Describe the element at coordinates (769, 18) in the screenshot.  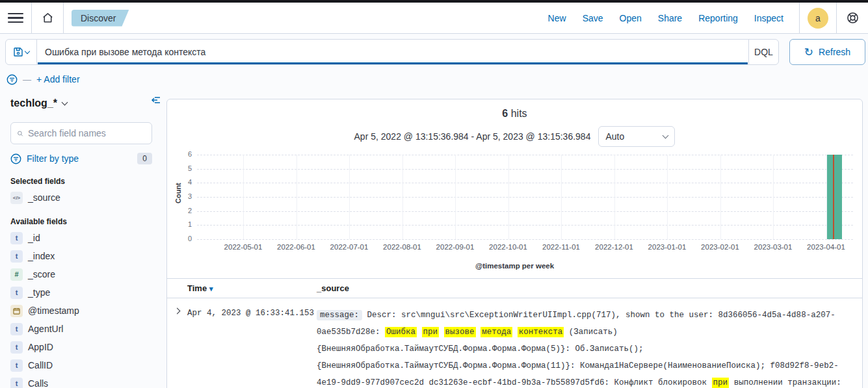
I see `nav-action-inspect: Inspect` at that location.